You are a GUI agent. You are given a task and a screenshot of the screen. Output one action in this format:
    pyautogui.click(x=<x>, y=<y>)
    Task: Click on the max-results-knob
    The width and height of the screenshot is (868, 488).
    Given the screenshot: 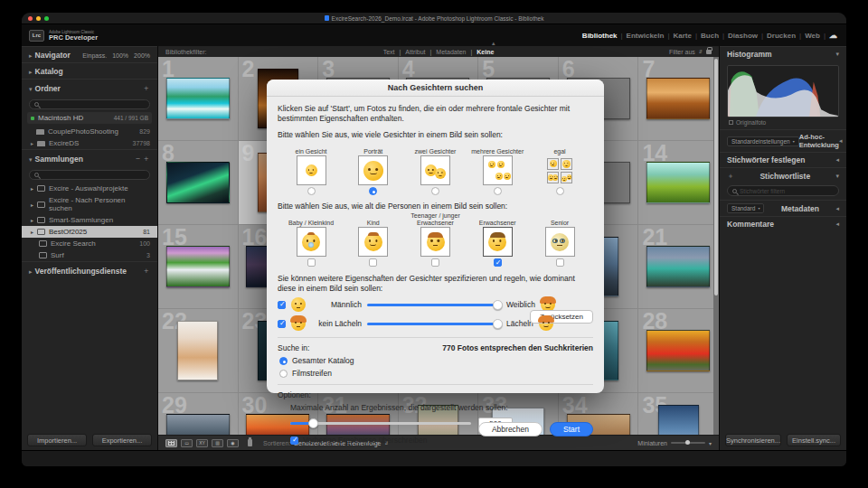 What is the action you would take?
    pyautogui.click(x=313, y=423)
    